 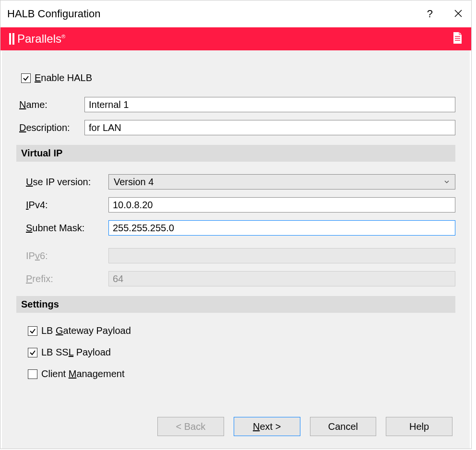 What do you see at coordinates (12, 39) in the screenshot?
I see `parallels-bars-icon` at bounding box center [12, 39].